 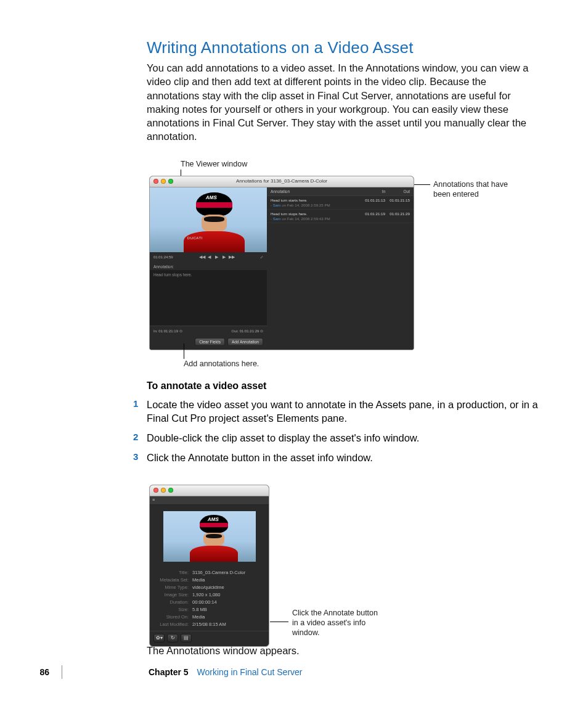 I want to click on meta-row: Metadata Set:Media, so click(x=210, y=580).